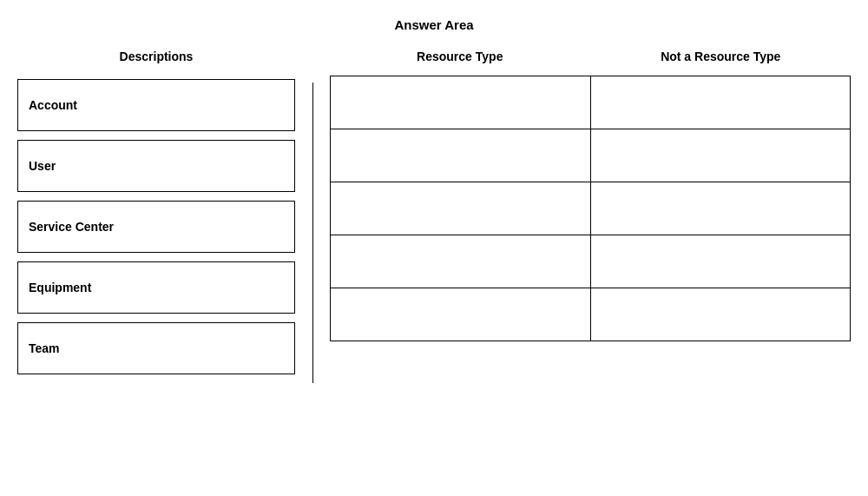 The image size is (868, 496). What do you see at coordinates (460, 56) in the screenshot?
I see `resource-type-header: Resource Type` at bounding box center [460, 56].